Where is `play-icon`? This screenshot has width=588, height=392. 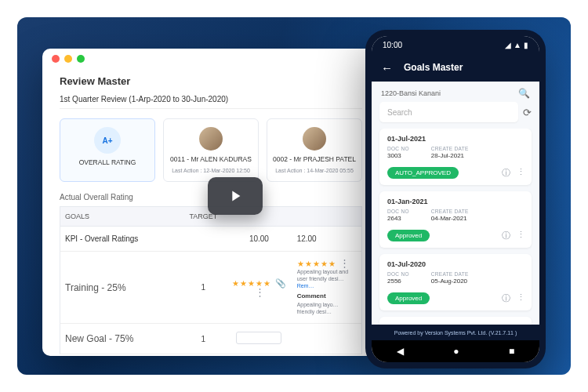
play-icon is located at coordinates (235, 196).